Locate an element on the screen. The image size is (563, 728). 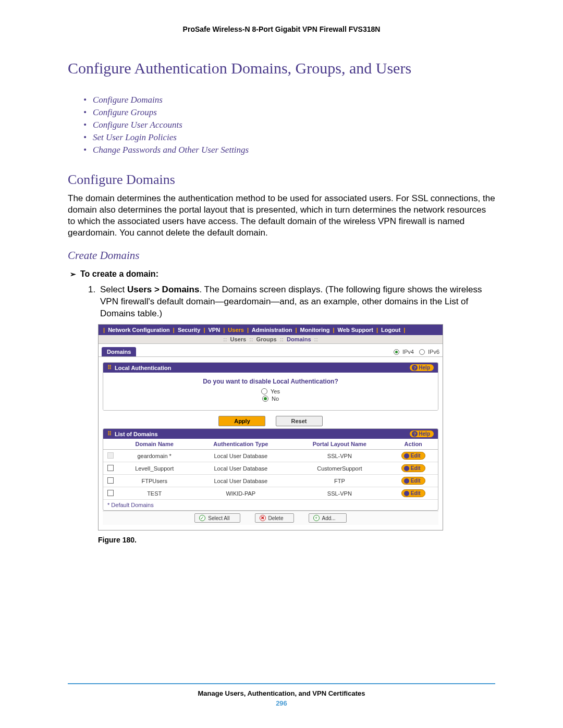
tab-row: Domains IPv4 IPv6 is located at coordinates (271, 351).